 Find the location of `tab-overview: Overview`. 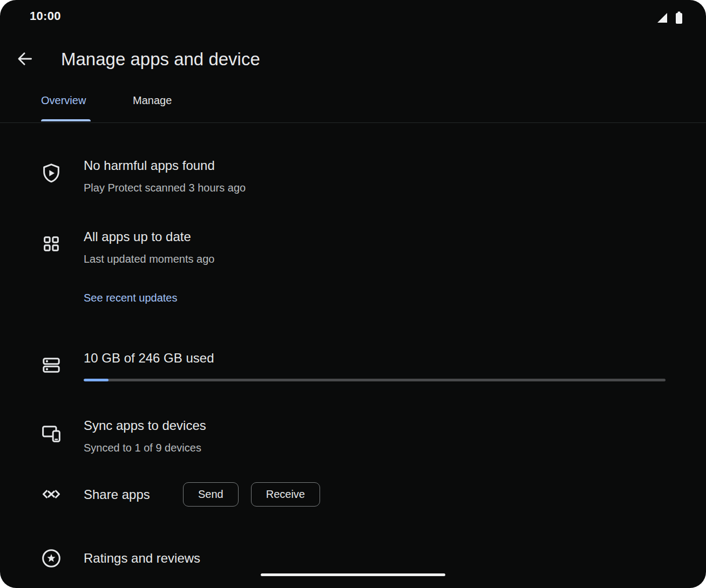

tab-overview: Overview is located at coordinates (64, 100).